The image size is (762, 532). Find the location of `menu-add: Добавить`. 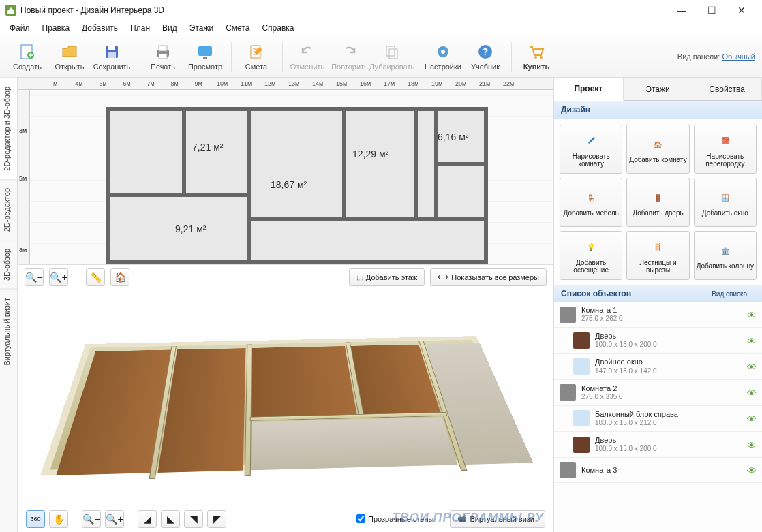

menu-add: Добавить is located at coordinates (100, 28).